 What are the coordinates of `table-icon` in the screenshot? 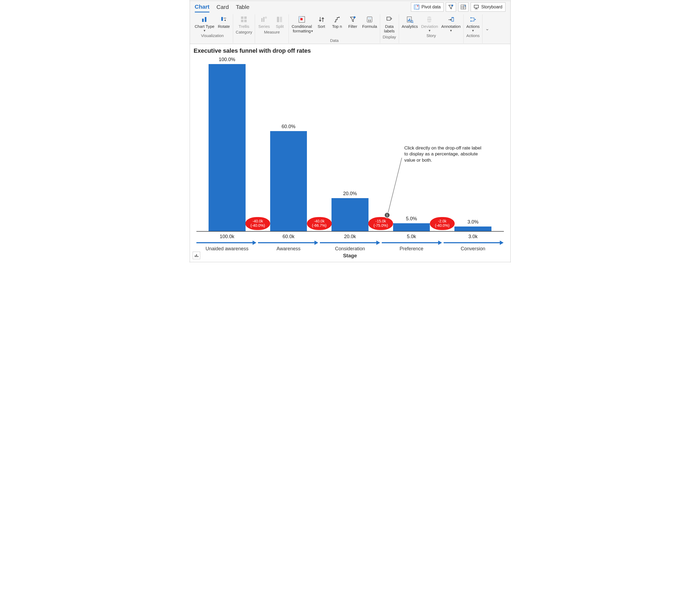 It's located at (463, 7).